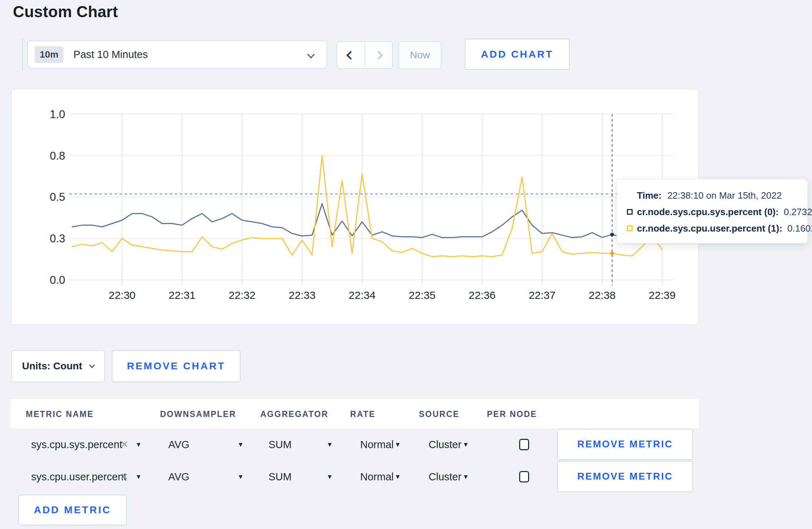 The width and height of the screenshot is (812, 529). Describe the element at coordinates (57, 197) in the screenshot. I see `svg-text: 0.5` at that location.